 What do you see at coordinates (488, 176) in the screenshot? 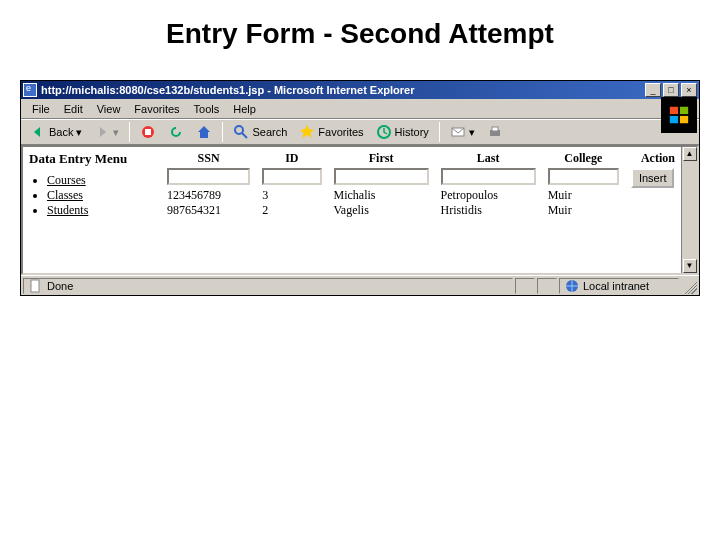
I see `last-input` at bounding box center [488, 176].